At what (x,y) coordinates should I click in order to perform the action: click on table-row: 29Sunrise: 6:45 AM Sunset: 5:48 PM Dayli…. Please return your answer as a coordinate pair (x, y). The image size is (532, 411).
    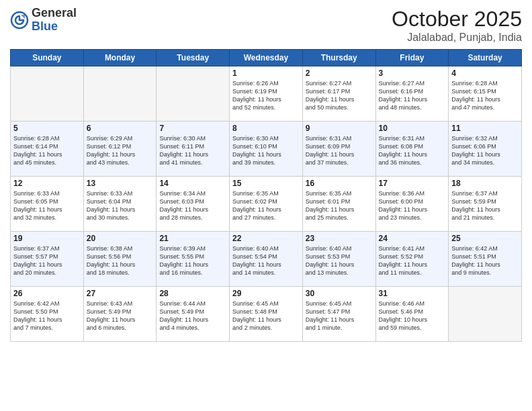
    Looking at the image, I should click on (266, 314).